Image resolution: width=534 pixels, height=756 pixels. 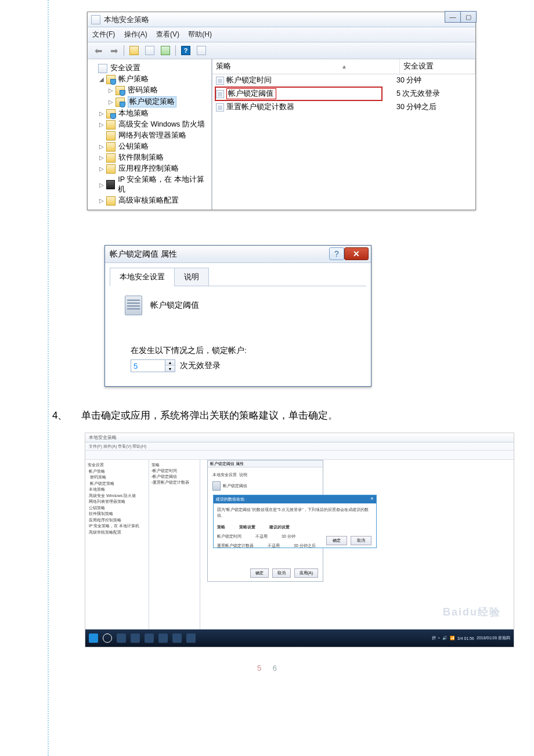 I want to click on list-icon, so click(x=150, y=51).